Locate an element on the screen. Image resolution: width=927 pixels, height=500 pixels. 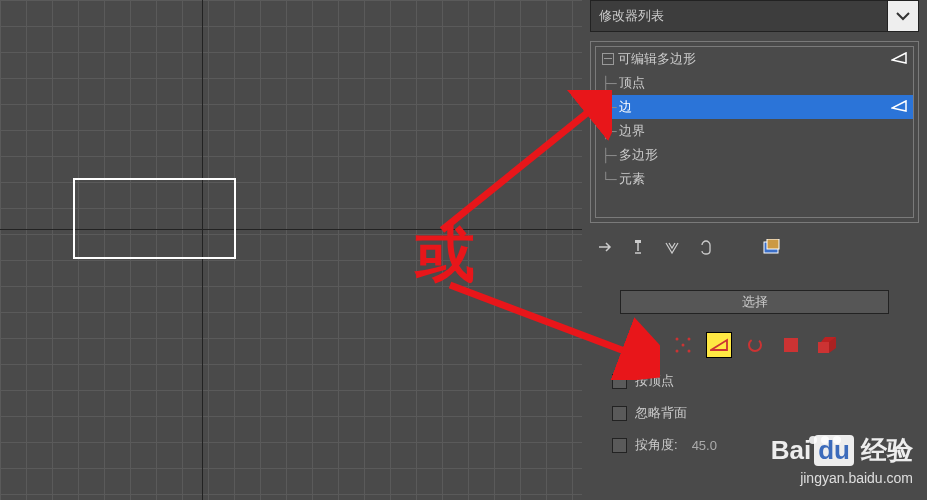
vertex-mode-button is located at coordinates (683, 345).